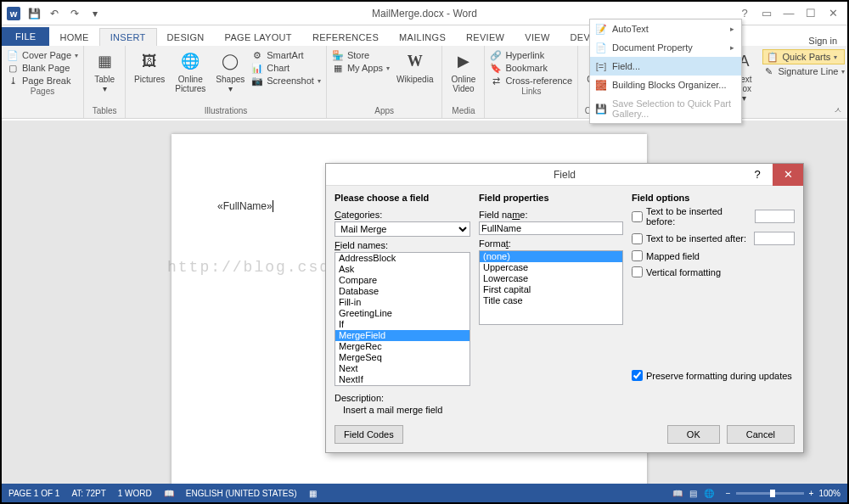 This screenshot has height=504, width=849. I want to click on screenshot-button: 📷Screenshot, so click(286, 81).